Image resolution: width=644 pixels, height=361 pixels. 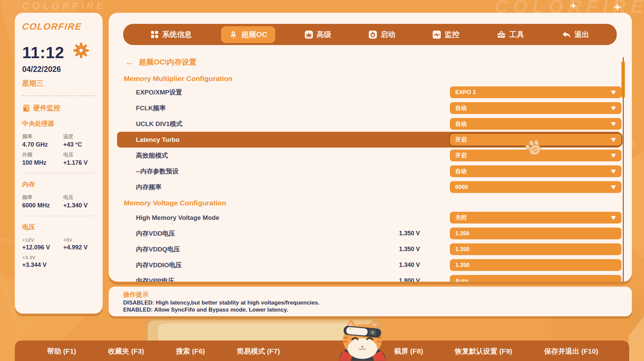 I want to click on memory-preset-dropdown: 自动, so click(x=536, y=171).